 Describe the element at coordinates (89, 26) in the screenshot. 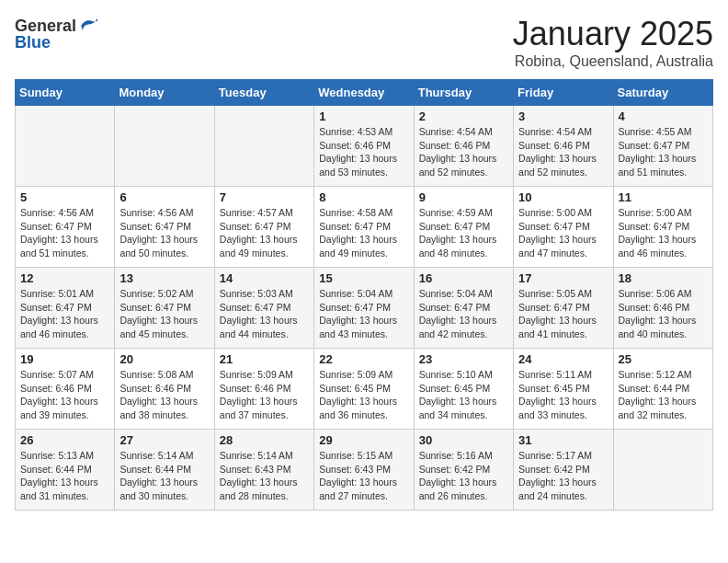

I see `logo-bird-icon` at that location.